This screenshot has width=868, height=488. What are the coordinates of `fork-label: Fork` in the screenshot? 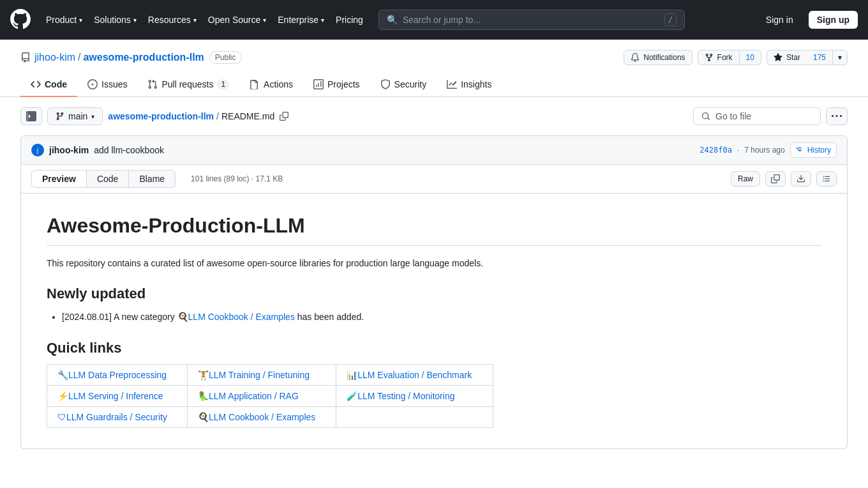 It's located at (725, 57).